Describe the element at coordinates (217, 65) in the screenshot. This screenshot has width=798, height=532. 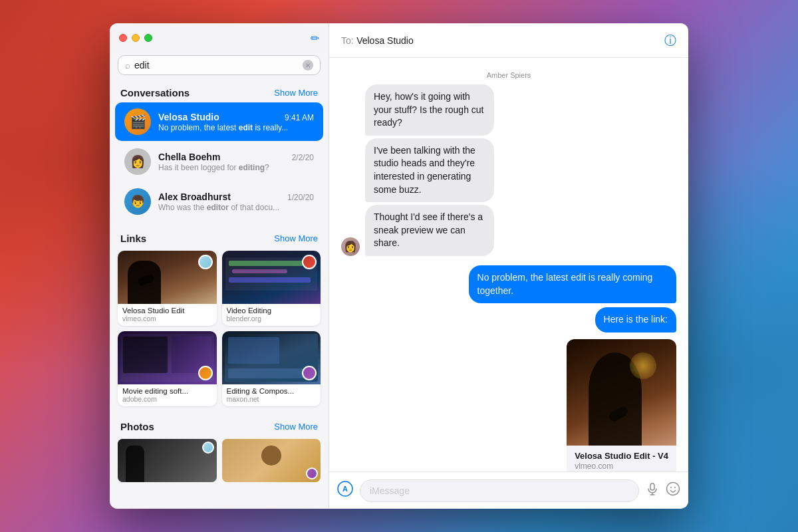
I see `search-input-text: edit` at that location.